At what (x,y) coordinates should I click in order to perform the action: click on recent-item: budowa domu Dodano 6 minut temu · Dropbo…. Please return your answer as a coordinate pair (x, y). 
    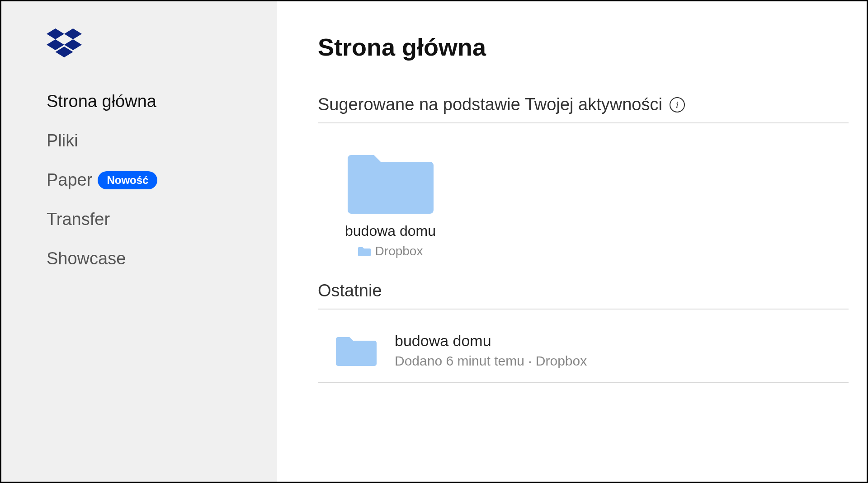
    Looking at the image, I should click on (583, 351).